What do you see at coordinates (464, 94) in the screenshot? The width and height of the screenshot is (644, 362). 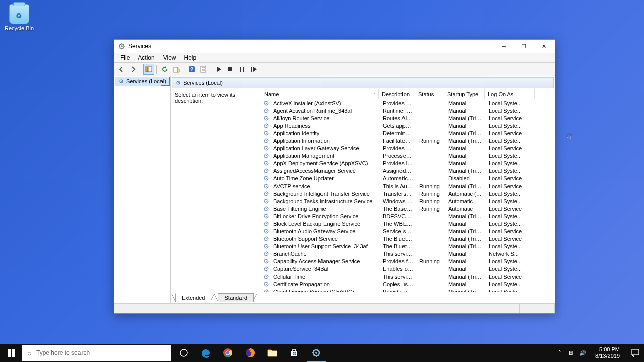 I see `col-startup-type: Startup Type` at bounding box center [464, 94].